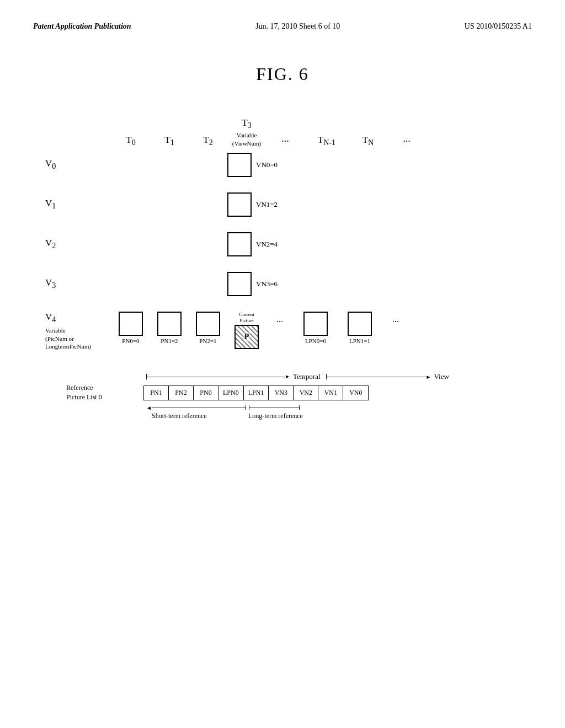  I want to click on reference-picture-list-label: ReferencePicture List 0, so click(105, 393).